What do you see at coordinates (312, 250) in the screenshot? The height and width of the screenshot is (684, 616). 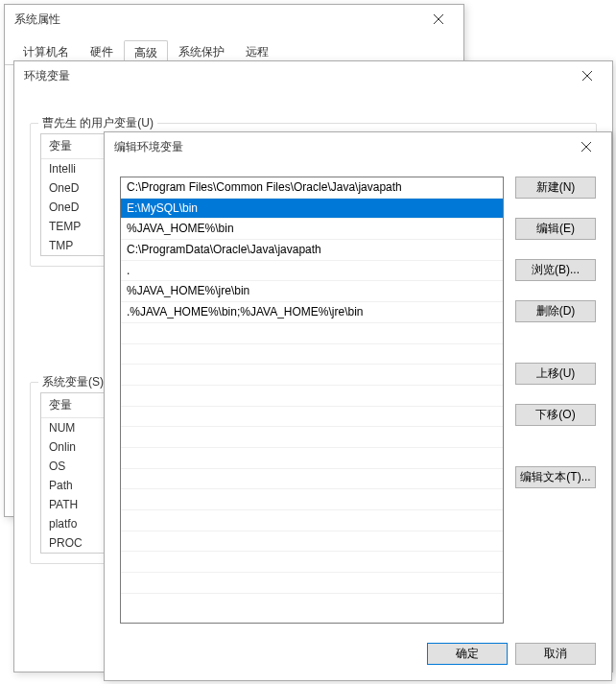 I see `path-list-item: C:\ProgramData\Oracle\Java\javapath` at bounding box center [312, 250].